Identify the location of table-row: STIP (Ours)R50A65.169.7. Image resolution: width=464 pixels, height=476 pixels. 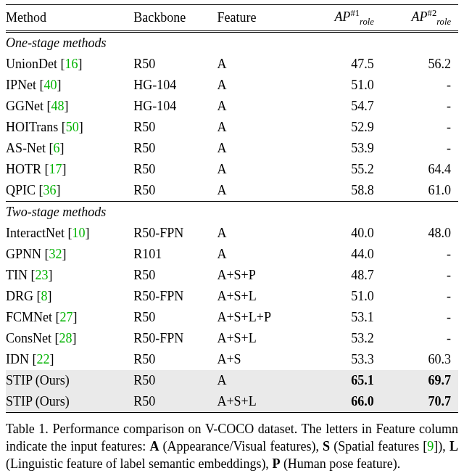
(232, 380).